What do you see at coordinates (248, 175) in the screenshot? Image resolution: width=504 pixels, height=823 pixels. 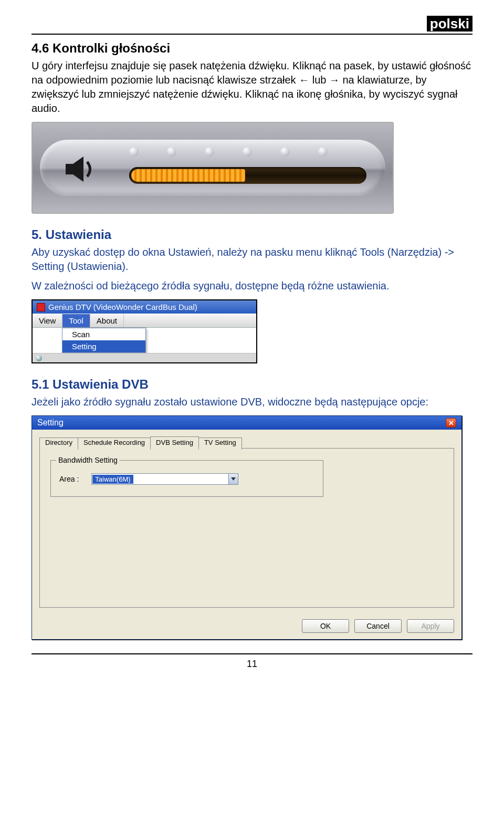 I see `volume-track` at bounding box center [248, 175].